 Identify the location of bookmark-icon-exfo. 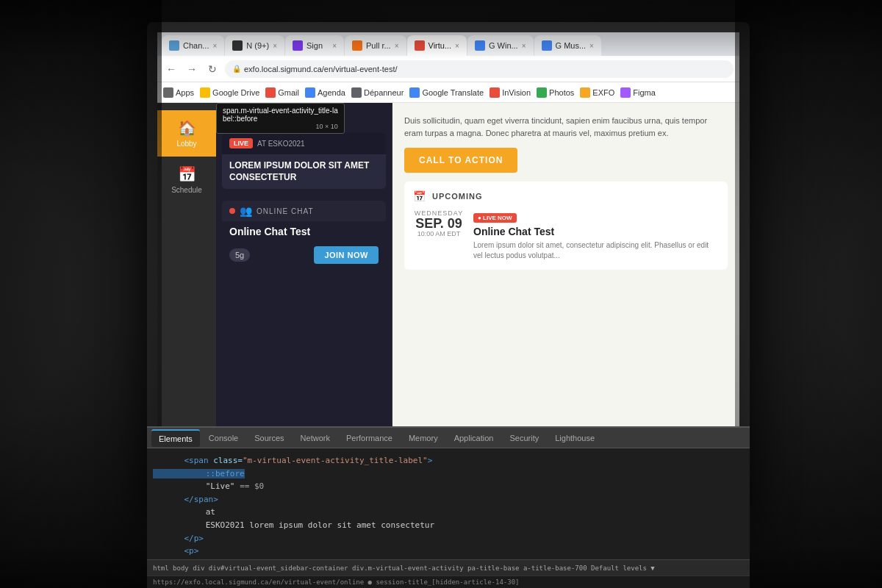
(585, 93).